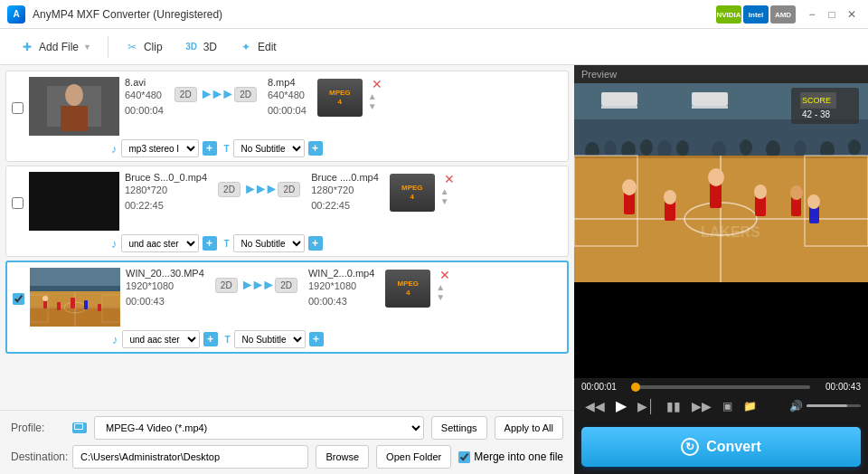 The width and height of the screenshot is (868, 474). Describe the element at coordinates (796, 406) in the screenshot. I see `volume-icon: 🔊` at that location.